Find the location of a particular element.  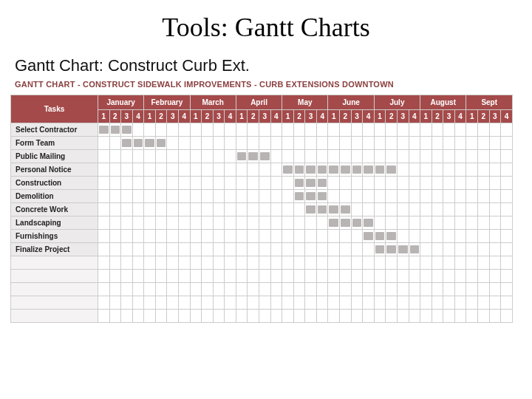

week-header: 1 is located at coordinates (196, 117).